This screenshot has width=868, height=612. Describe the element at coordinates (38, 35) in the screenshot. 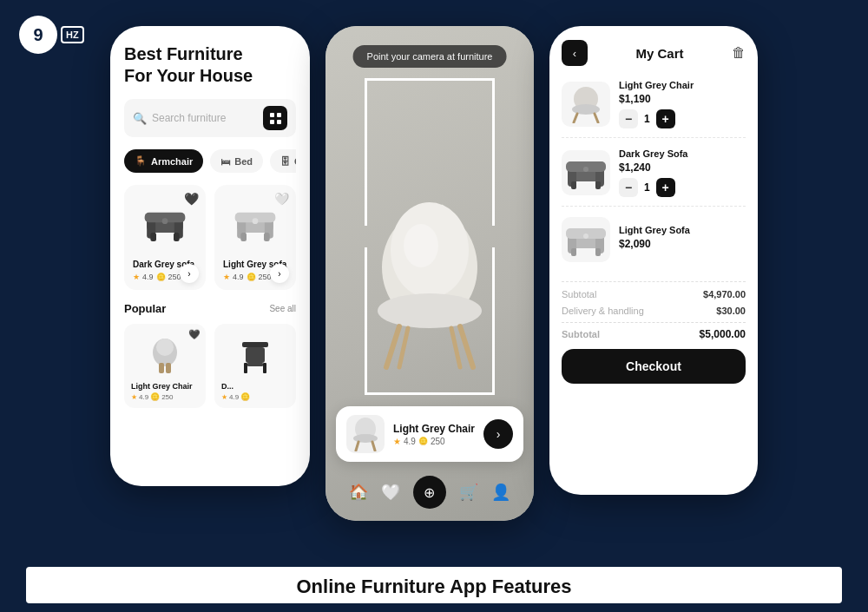

I see `logo-symbol: 9` at that location.